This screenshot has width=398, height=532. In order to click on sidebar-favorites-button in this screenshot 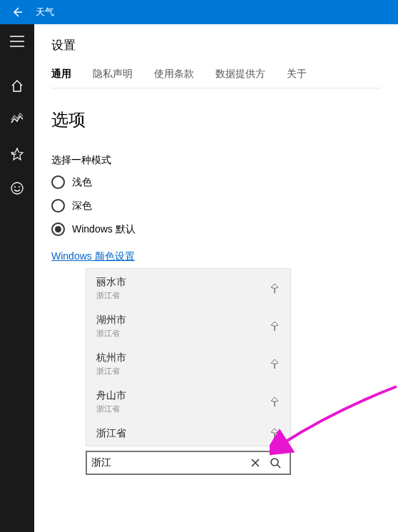, I will do `click(17, 154)`.